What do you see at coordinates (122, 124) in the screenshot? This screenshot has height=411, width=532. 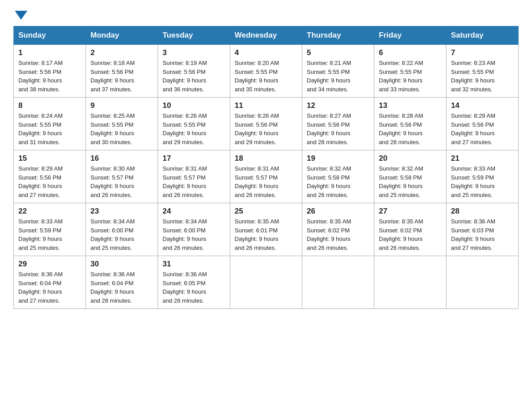 I see `calendar-cell: 9Sunrise: 8:25 AM Sunset: 5:55 PM Daylig…` at bounding box center [122, 124].